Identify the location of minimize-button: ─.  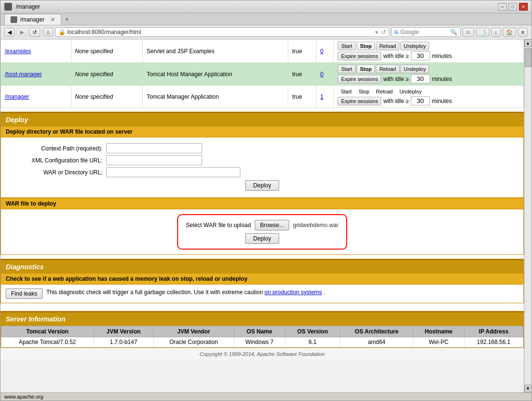
(502, 7).